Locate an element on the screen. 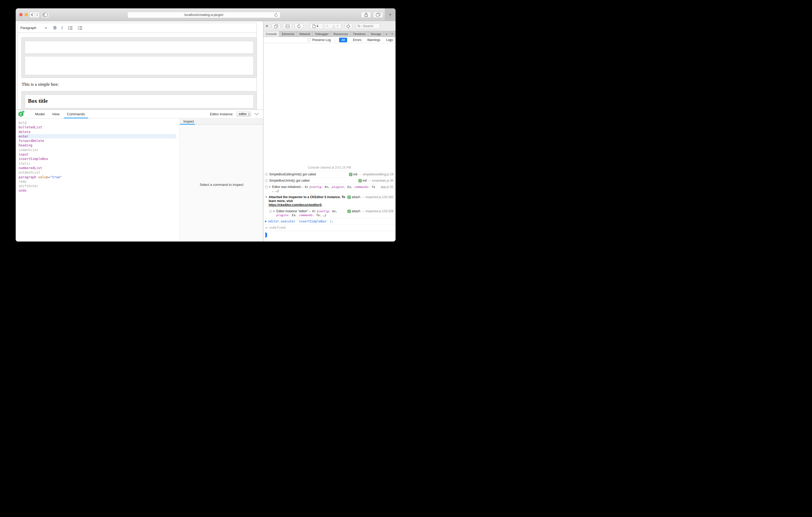 Image resolution: width=812 pixels, height=517 pixels. devtools-tab-overflow-icon: » is located at coordinates (386, 34).